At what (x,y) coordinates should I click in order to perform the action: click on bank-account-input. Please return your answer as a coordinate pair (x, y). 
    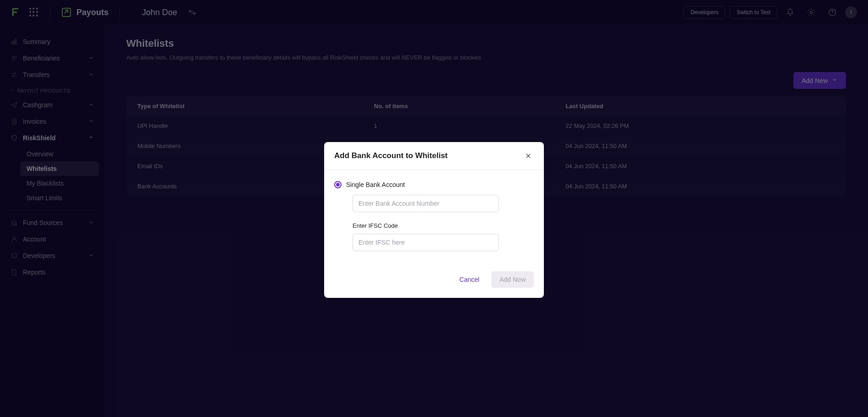
    Looking at the image, I should click on (426, 203).